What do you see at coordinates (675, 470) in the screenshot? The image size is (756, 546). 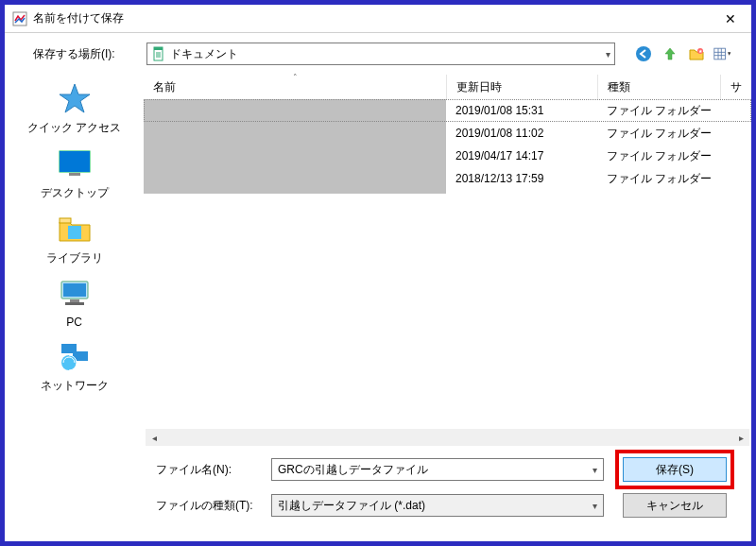 I see `save-button-label: 保存(S)` at bounding box center [675, 470].